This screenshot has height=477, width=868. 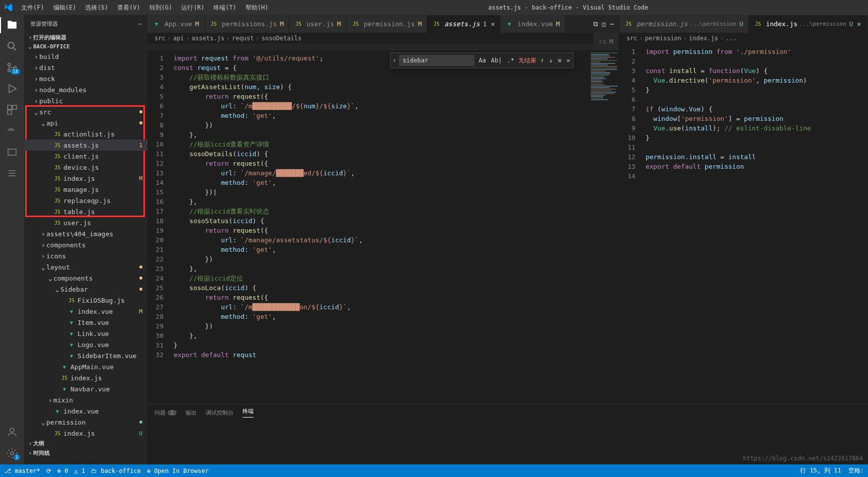 What do you see at coordinates (86, 123) in the screenshot?
I see `tree-item: ⌄api` at bounding box center [86, 123].